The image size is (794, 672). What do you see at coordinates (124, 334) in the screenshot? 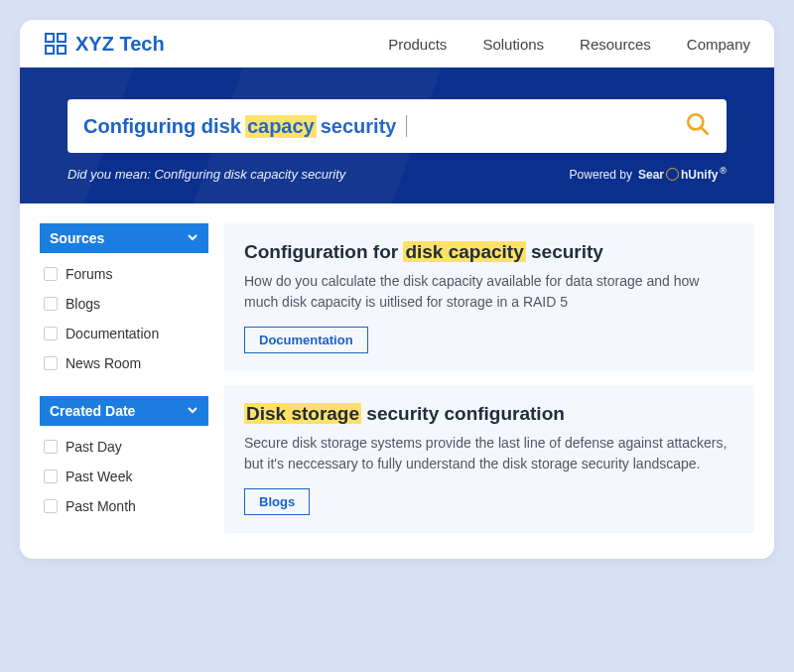
I see `facet-item-documentation: Documentation` at bounding box center [124, 334].